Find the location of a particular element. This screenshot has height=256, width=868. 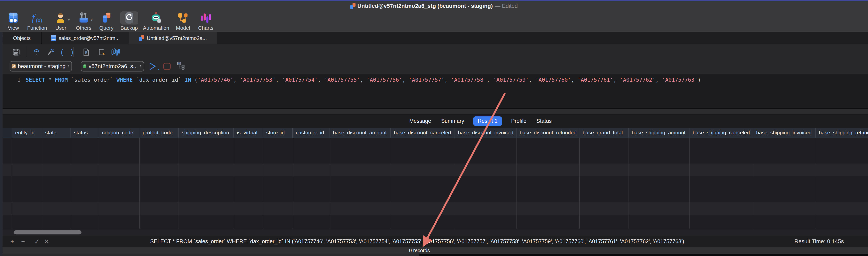

beautify-sql-button is located at coordinates (50, 52).